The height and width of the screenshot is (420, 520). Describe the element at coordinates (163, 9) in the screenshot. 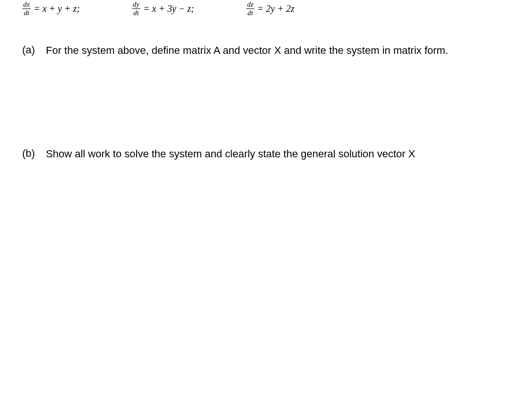

I see `equation-2: dy dt = x + 3y − z;` at that location.